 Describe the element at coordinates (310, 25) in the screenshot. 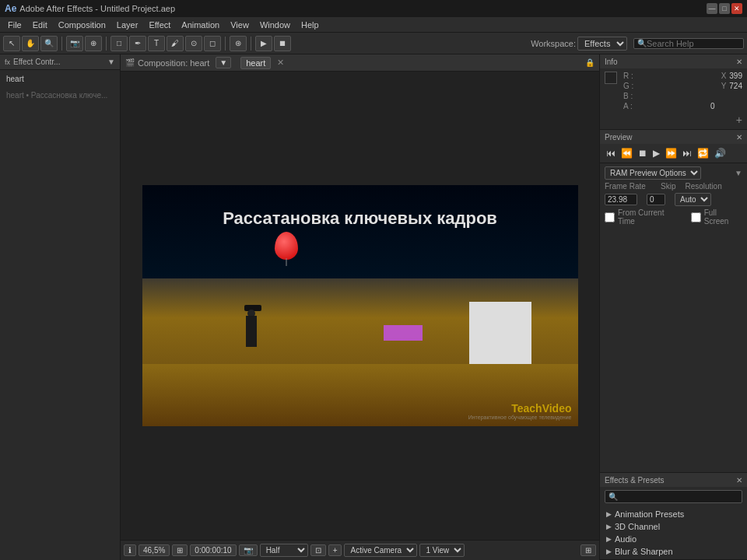

I see `menu-help: Help` at that location.